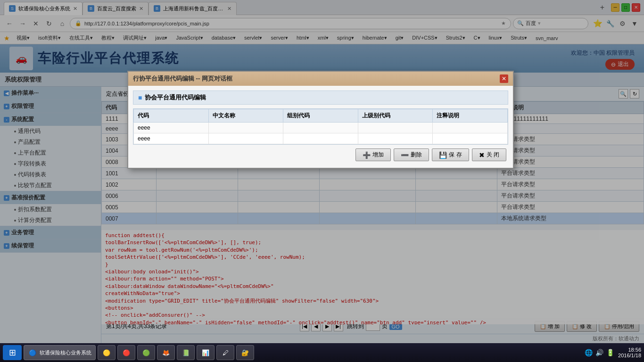  What do you see at coordinates (600, 353) in the screenshot?
I see `volume-icon: 🔊` at bounding box center [600, 353].